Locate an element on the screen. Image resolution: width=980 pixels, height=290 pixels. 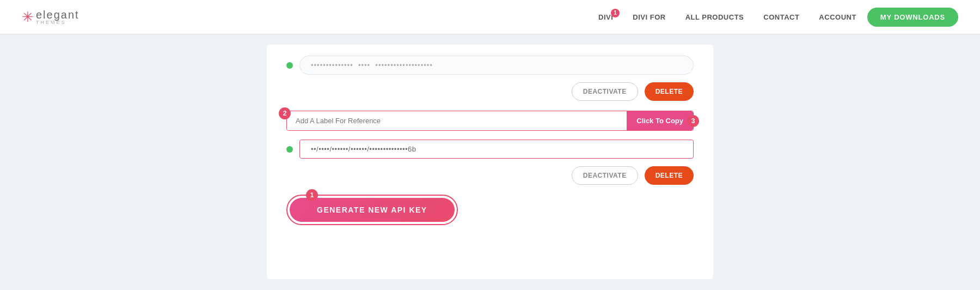
nav-item-account: ACCOUNT is located at coordinates (837, 17).